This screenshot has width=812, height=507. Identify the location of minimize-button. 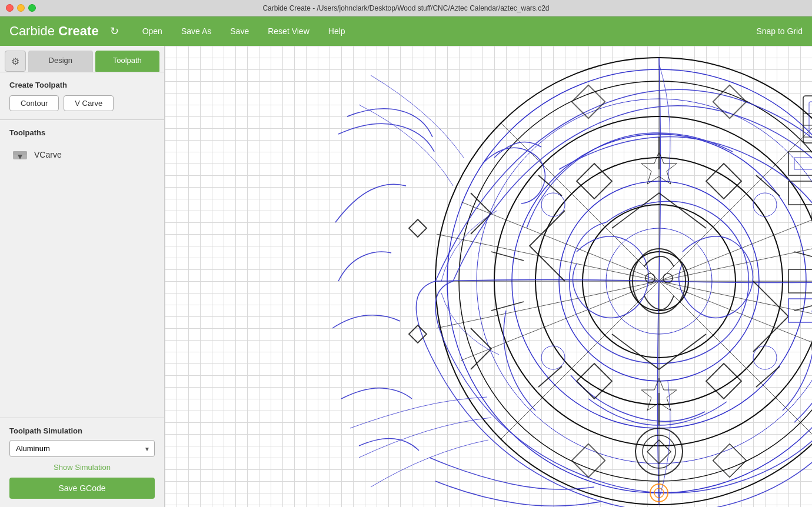
(21, 8).